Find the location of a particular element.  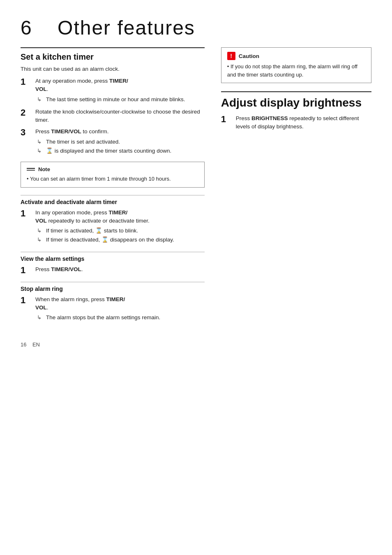

activate-substeps: ↳ If timer is activated, ⌛ starts to bli… is located at coordinates (120, 235).